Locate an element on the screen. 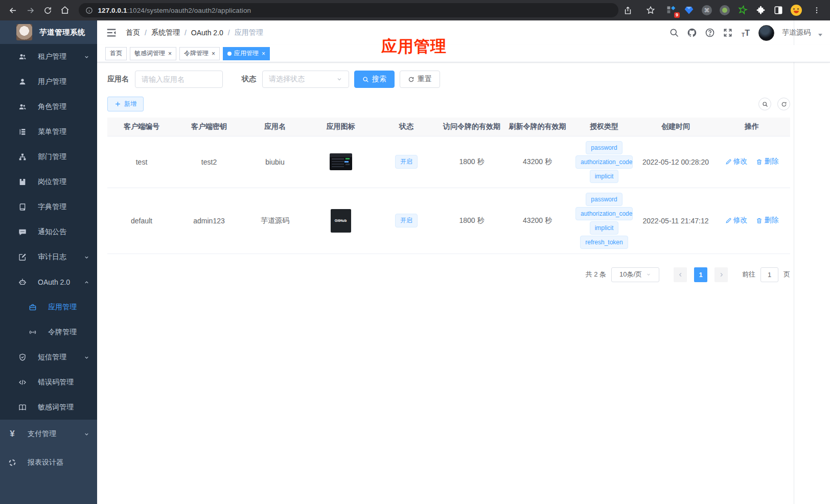 The image size is (830, 504). sidebar-item-oauth: OAuth 2.0 is located at coordinates (49, 282).